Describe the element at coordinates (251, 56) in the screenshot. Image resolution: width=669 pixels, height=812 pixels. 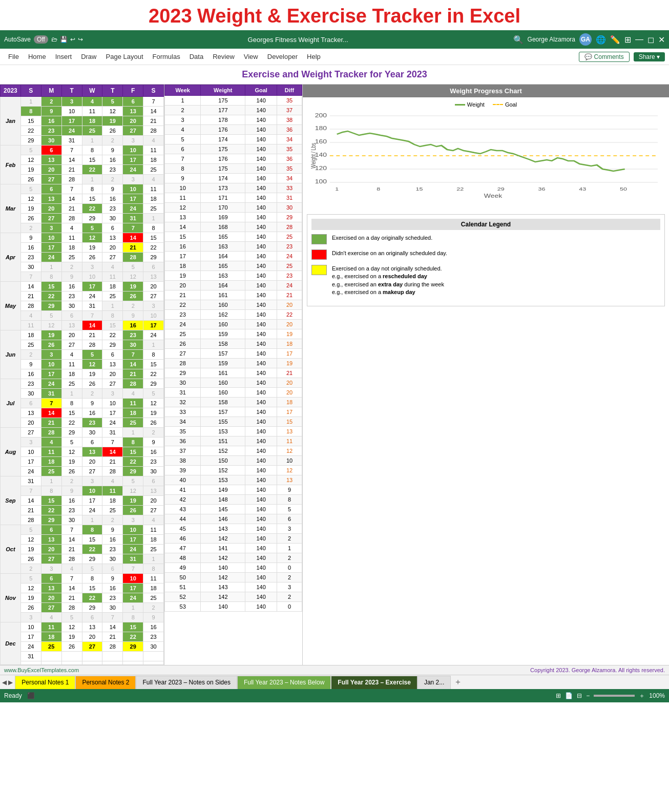
I see `menu-view: View` at that location.